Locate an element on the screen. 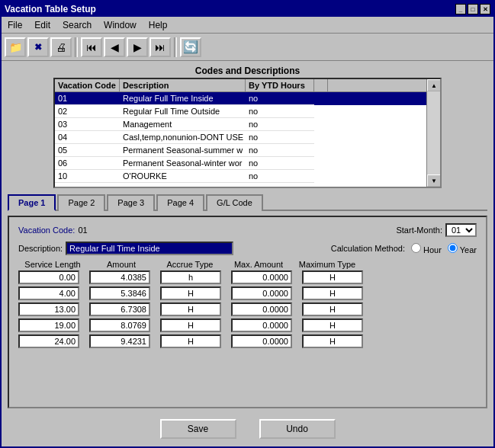  maximize-button: □ is located at coordinates (473, 9).